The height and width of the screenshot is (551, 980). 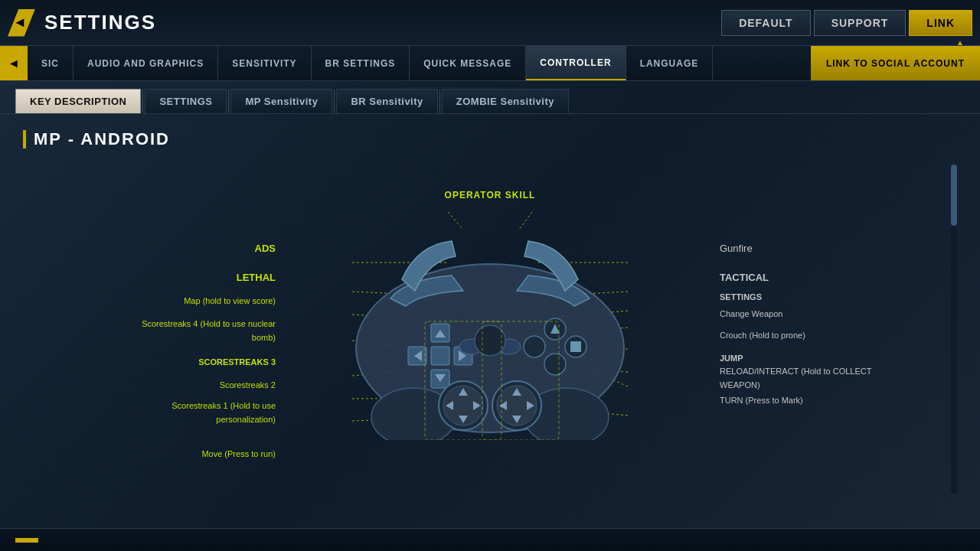 What do you see at coordinates (954, 195) in the screenshot?
I see `scrollbar-thumb` at bounding box center [954, 195].